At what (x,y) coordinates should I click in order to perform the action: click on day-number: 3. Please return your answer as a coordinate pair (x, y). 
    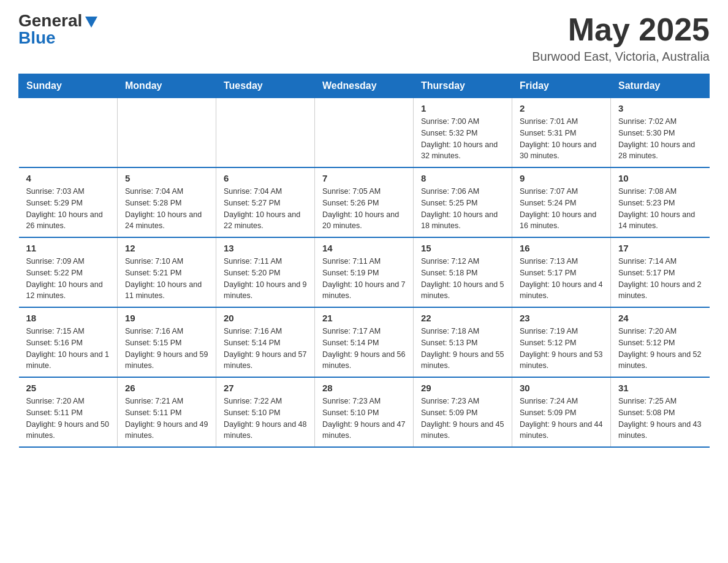
    Looking at the image, I should click on (661, 108).